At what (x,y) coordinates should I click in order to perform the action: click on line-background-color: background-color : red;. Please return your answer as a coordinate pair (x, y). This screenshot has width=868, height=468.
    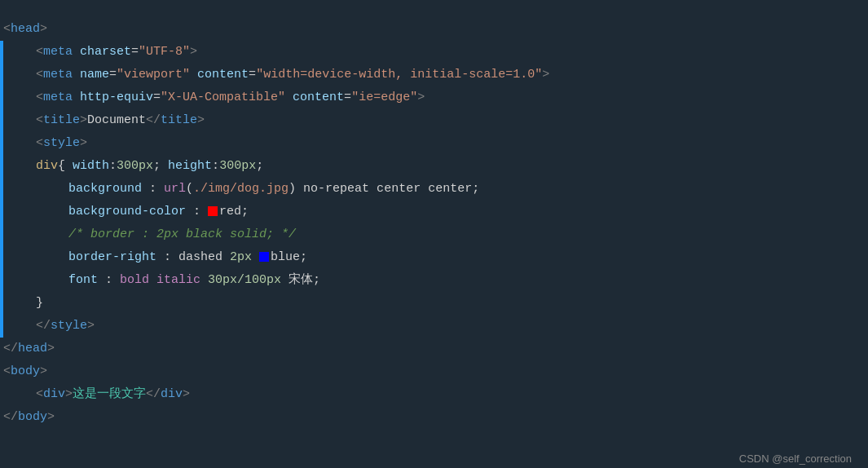
    Looking at the image, I should click on (434, 212).